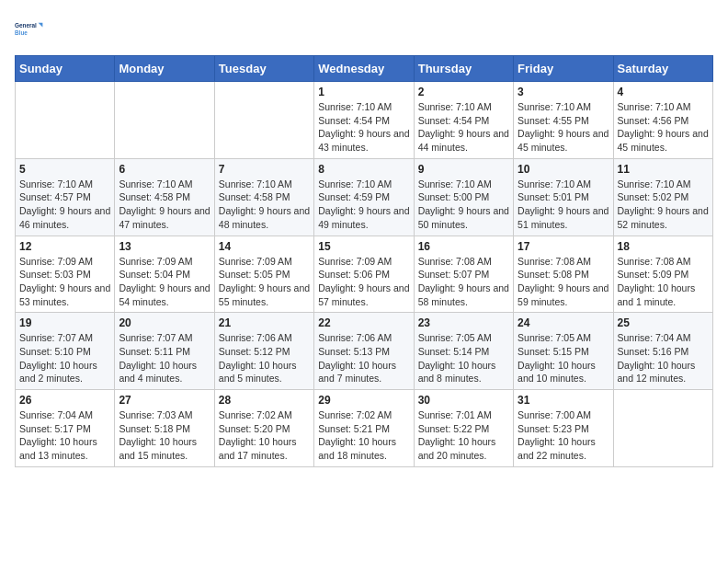 Image resolution: width=728 pixels, height=563 pixels. I want to click on day-detail: Sunrise: 7:09 AM Sunset: 5:03 PM Dayligh…, so click(64, 282).